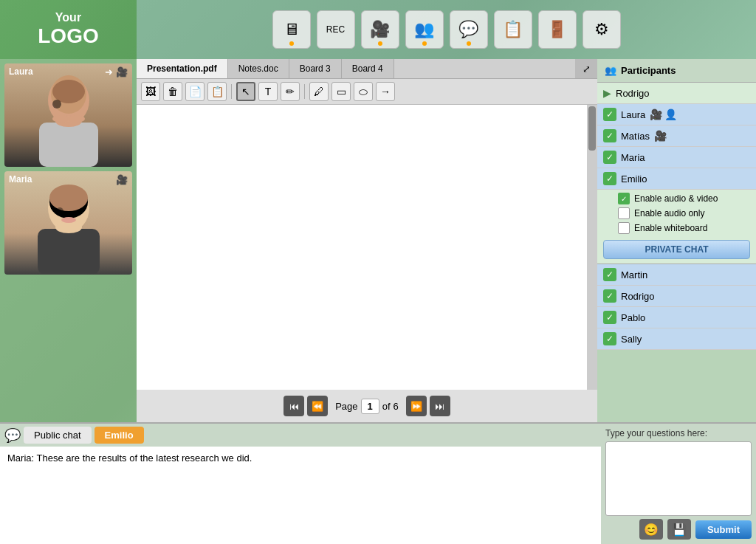 The height and width of the screenshot is (544, 756). Describe the element at coordinates (122, 180) in the screenshot. I see `maria-icons: 🎥` at that location.